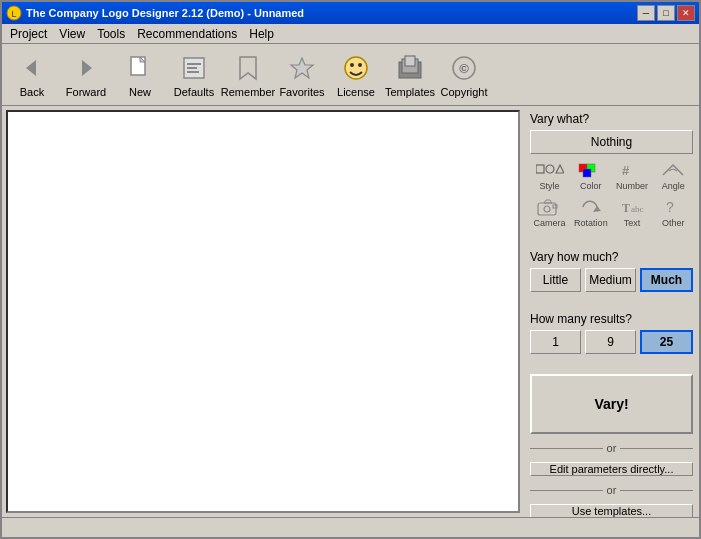  Describe the element at coordinates (86, 75) in the screenshot. I see `forward-button: Forward` at that location.